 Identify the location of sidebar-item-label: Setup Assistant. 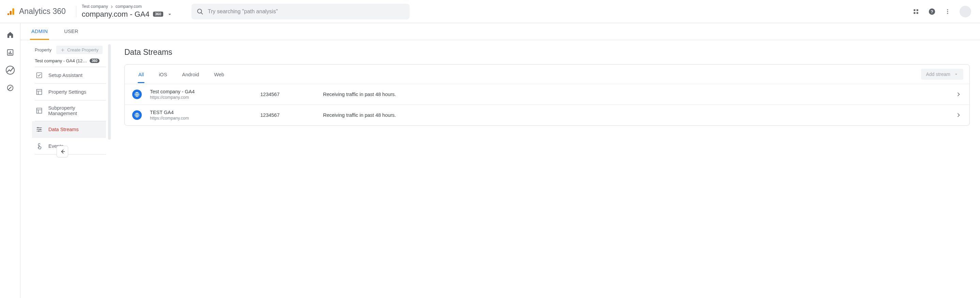
(65, 75).